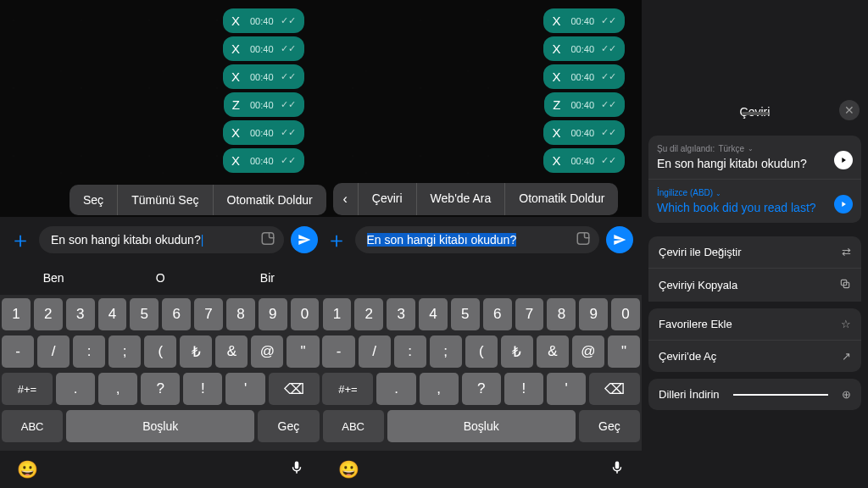 The height and width of the screenshot is (488, 868). Describe the element at coordinates (754, 252) in the screenshot. I see `action-replace: Çeviri ile Değiştir ⇄` at that location.